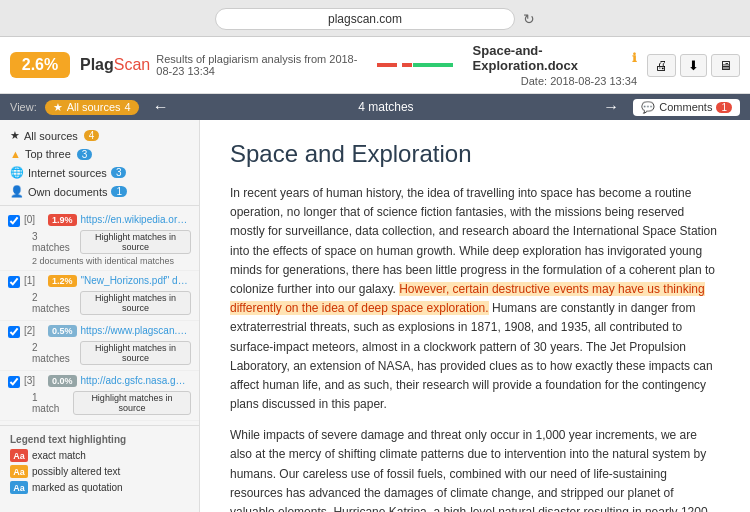 This screenshot has height=512, width=750. I want to click on prev-match-button: ←, so click(161, 107).